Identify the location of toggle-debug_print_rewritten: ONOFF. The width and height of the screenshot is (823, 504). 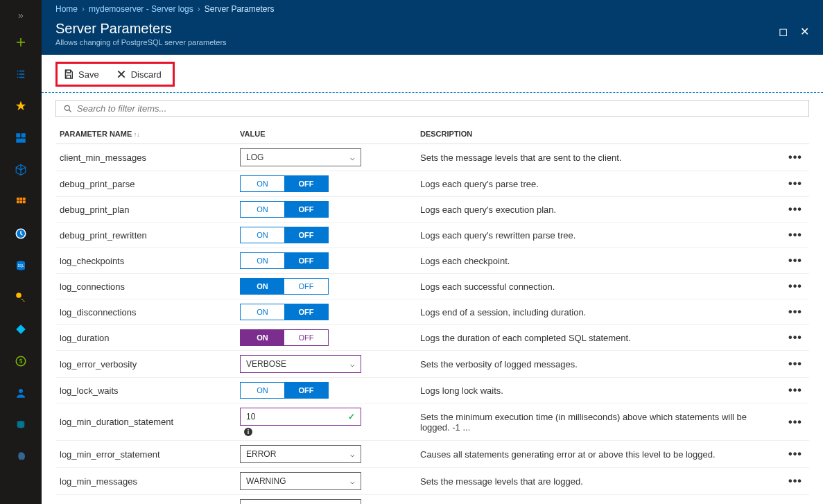
(284, 235).